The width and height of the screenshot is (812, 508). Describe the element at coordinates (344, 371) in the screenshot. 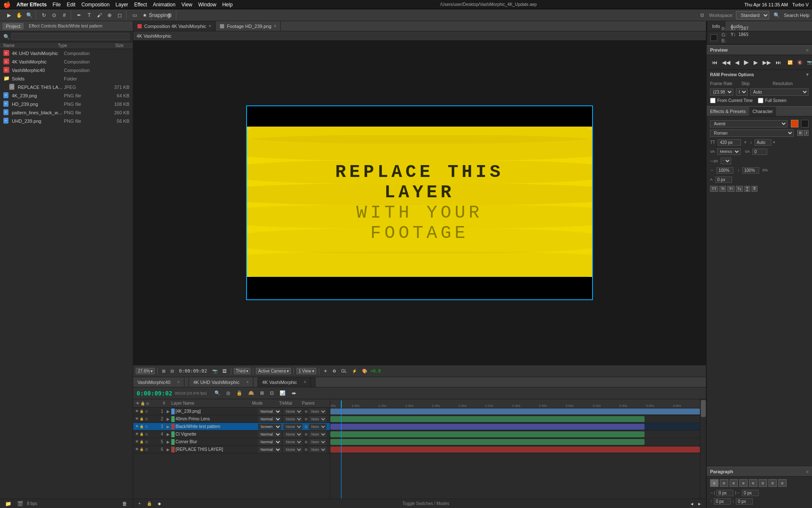

I see `toggle-gl: GL` at that location.